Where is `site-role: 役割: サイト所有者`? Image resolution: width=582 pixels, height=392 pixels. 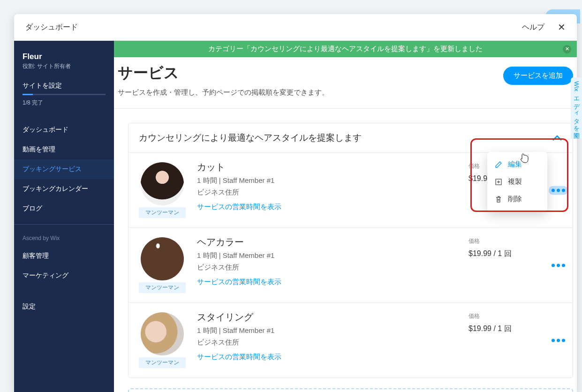
site-role: 役割: サイト所有者 is located at coordinates (64, 69).